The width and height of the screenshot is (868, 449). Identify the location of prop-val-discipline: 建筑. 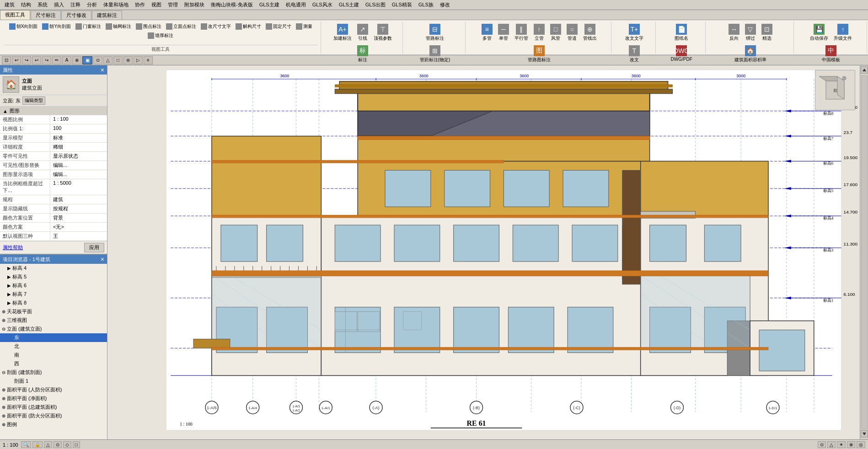
(79, 199).